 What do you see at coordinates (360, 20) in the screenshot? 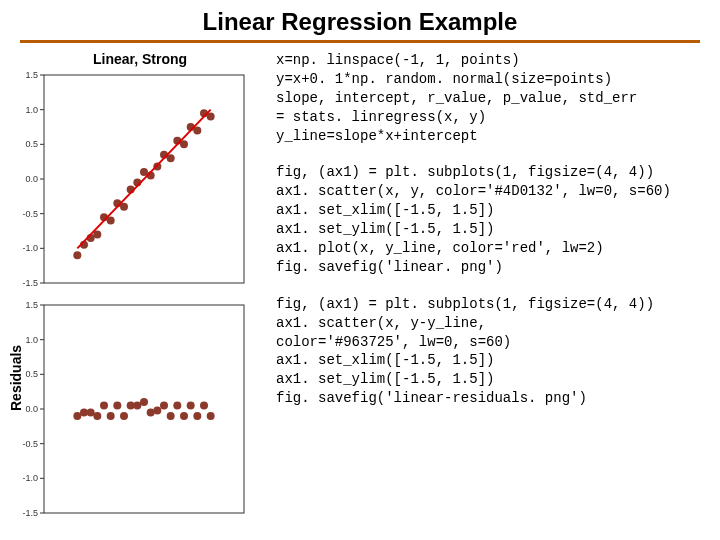
I see `page-title: Linear Regression Example` at bounding box center [360, 20].